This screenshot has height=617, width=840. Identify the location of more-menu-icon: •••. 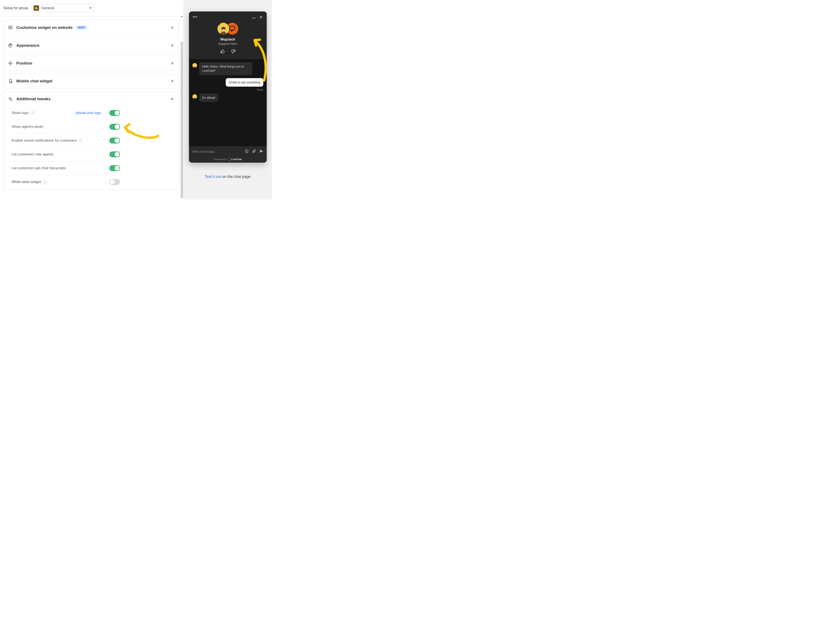
(195, 17).